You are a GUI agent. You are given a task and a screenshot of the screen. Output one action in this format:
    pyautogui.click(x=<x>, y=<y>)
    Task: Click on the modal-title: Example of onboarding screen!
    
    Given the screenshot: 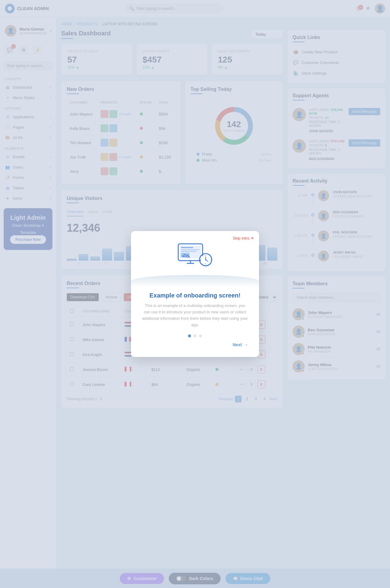 What is the action you would take?
    pyautogui.click(x=195, y=296)
    